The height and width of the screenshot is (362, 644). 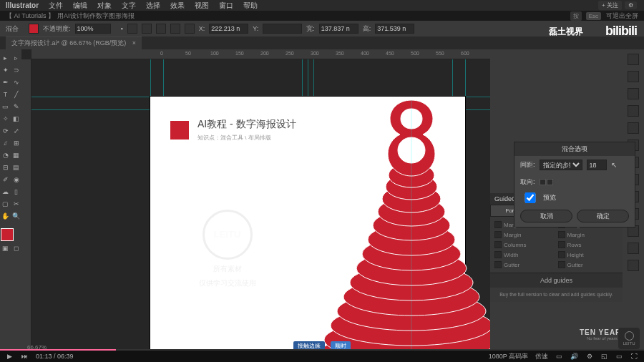 I want to click on gg-rows: Rows, so click(x=588, y=245).